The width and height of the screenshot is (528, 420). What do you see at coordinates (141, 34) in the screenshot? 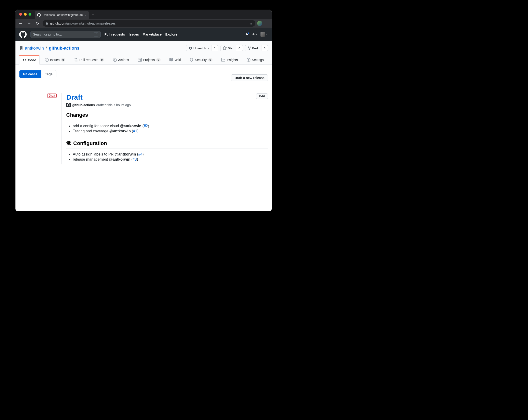
I see `header-nav: Pull requests Issues Marketplace Explore` at bounding box center [141, 34].